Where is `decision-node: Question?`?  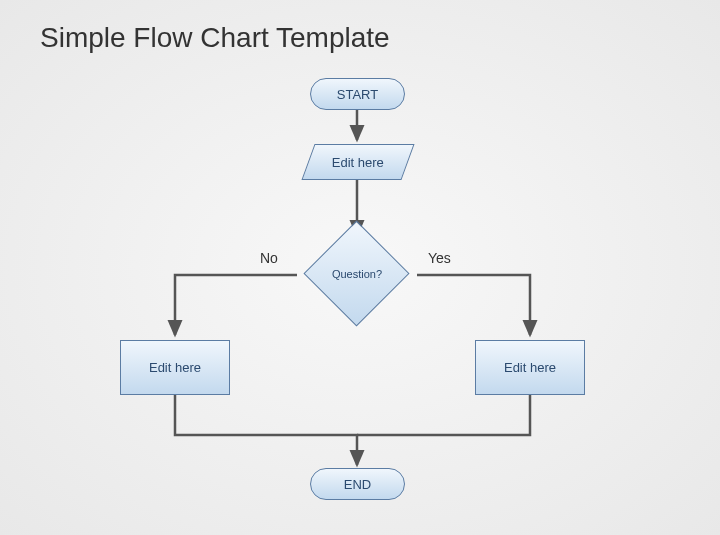 decision-node: Question? is located at coordinates (357, 273).